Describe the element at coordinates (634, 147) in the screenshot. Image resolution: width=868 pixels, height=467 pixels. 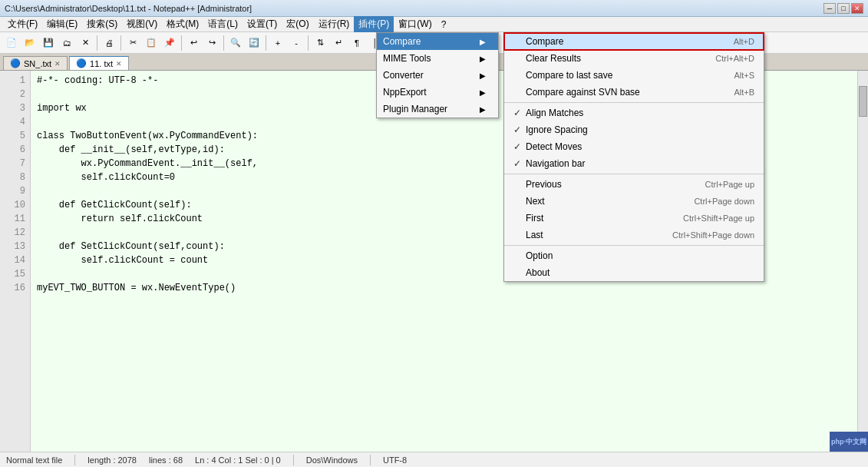
I see `compare-menu-item-detect-moves: ✓Detect Moves` at that location.